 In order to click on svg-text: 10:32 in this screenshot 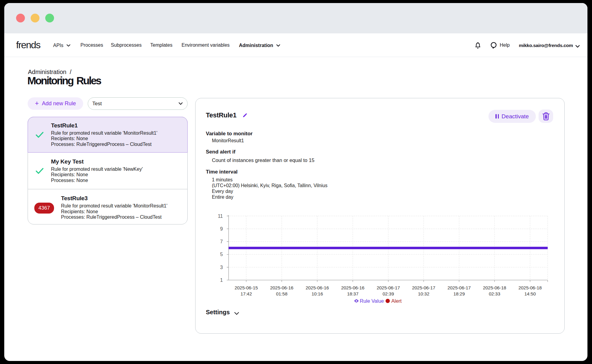, I will do `click(424, 294)`.